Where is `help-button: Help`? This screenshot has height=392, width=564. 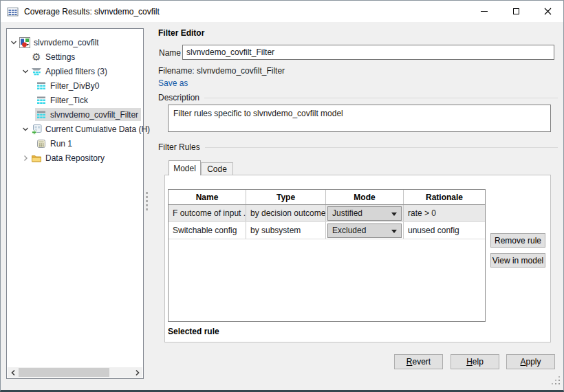 help-button: Help is located at coordinates (475, 362).